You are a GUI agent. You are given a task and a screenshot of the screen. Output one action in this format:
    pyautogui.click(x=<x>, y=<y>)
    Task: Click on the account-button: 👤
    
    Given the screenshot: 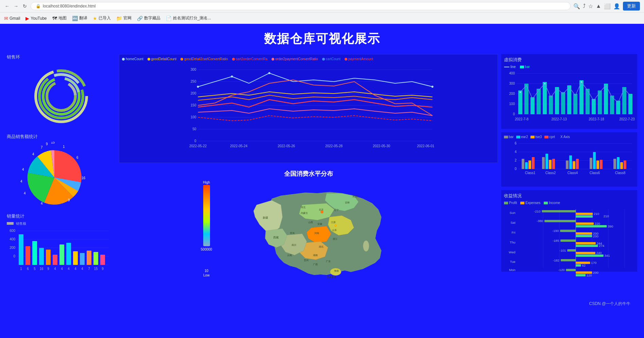 What is the action you would take?
    pyautogui.click(x=617, y=6)
    